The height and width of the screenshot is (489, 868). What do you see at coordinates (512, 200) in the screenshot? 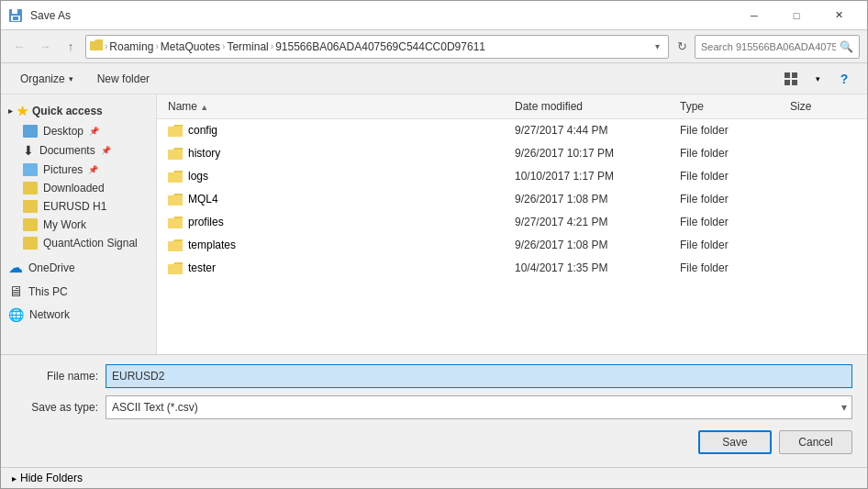
I see `table-row: MQL4 9/26/2017 1:08 PM File folder` at bounding box center [512, 200].